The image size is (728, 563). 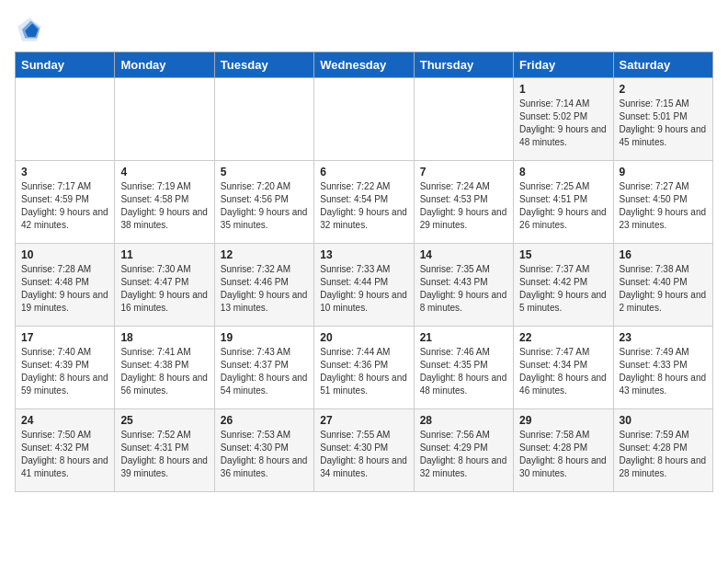 What do you see at coordinates (364, 289) in the screenshot?
I see `day-info: Sunrise: 7:33 AM Sunset: 4:44 PM Dayligh…` at bounding box center [364, 289].